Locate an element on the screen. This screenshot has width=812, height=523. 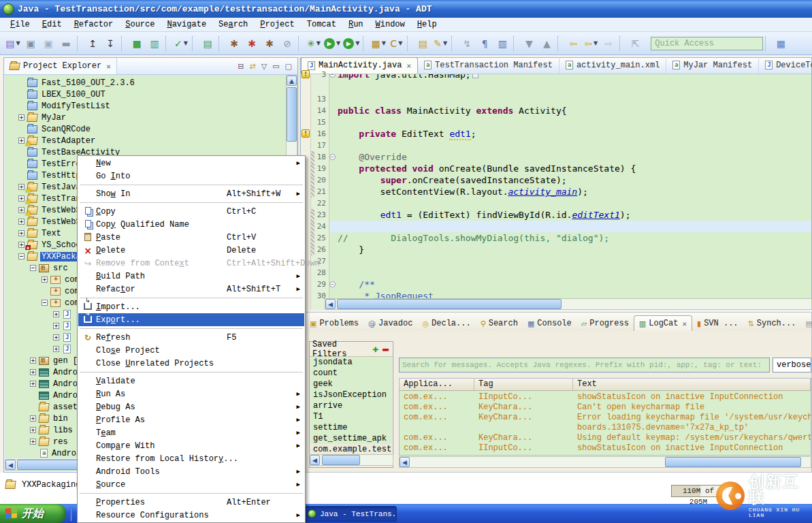
forward-icon: ⇨ is located at coordinates (608, 44).